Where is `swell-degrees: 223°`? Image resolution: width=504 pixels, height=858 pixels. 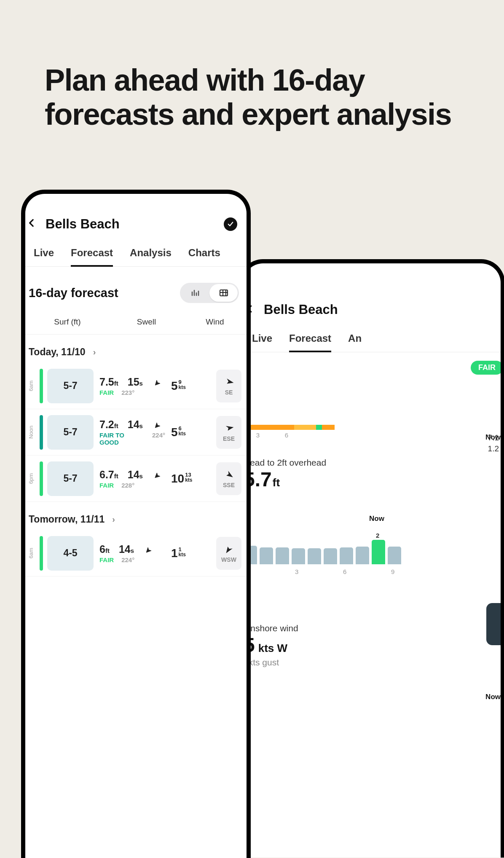 swell-degrees: 223° is located at coordinates (128, 393).